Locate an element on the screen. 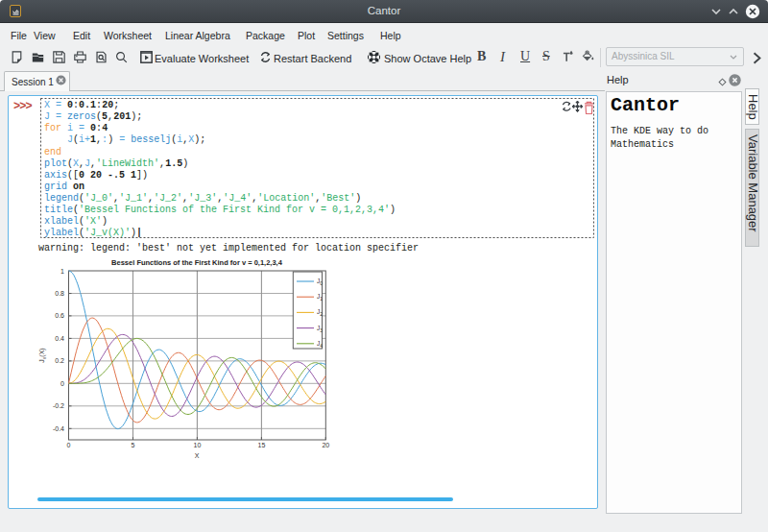  svg-text: 5 is located at coordinates (133, 446).